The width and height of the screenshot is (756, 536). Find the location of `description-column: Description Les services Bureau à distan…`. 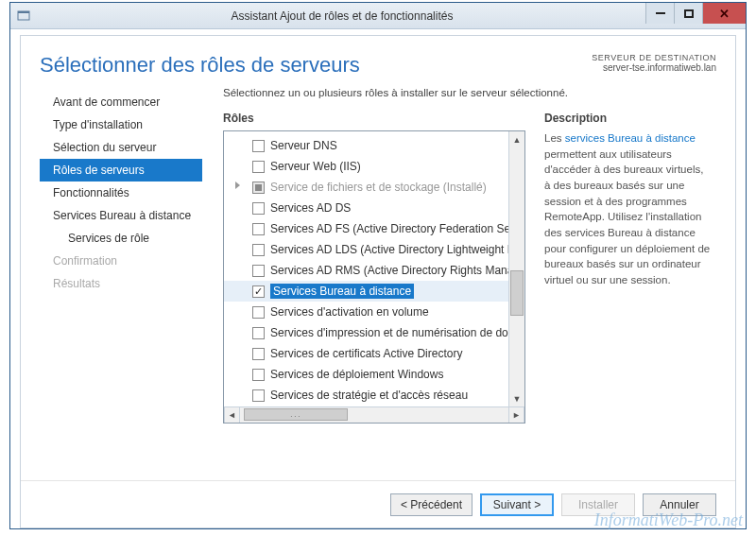

description-column: Description Les services Bureau à distan… is located at coordinates (627, 293).